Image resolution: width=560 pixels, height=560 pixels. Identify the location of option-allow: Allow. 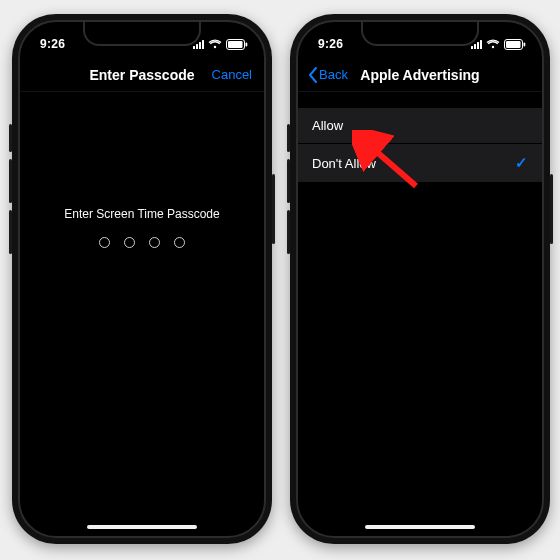
(420, 126).